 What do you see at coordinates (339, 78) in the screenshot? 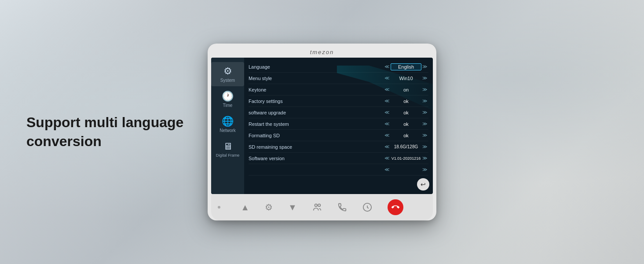
I see `settings-row-menu-style: Menu style ≪ Win10 ≫` at bounding box center [339, 78].